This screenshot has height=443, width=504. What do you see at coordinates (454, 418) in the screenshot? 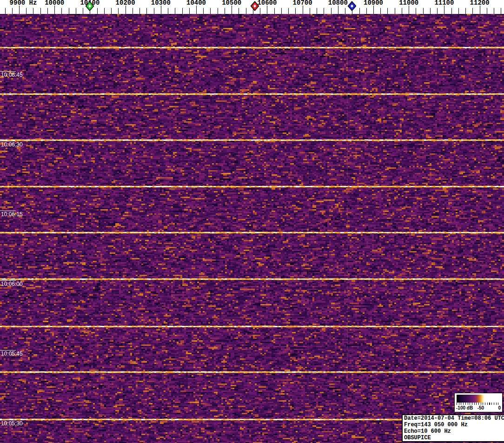
I see `info-date-time: Date=2014-07-04 Time=08:06 UTC` at bounding box center [454, 418].